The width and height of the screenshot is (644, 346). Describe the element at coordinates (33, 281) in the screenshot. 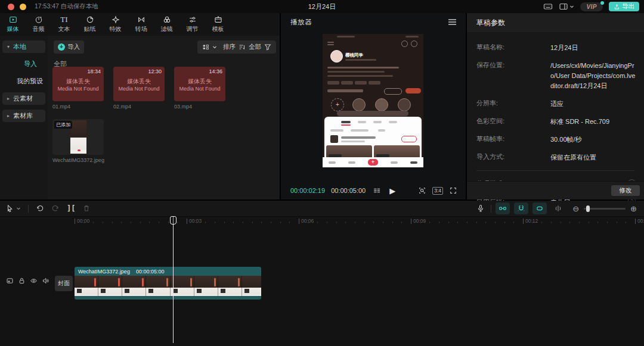

I see `hide-track-icon` at that location.